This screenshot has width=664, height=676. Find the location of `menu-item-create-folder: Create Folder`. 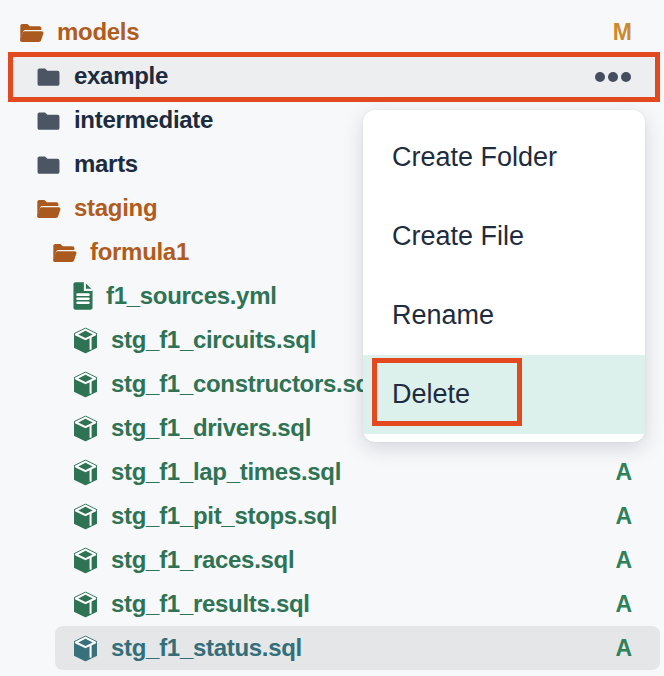

menu-item-create-folder: Create Folder is located at coordinates (504, 158).